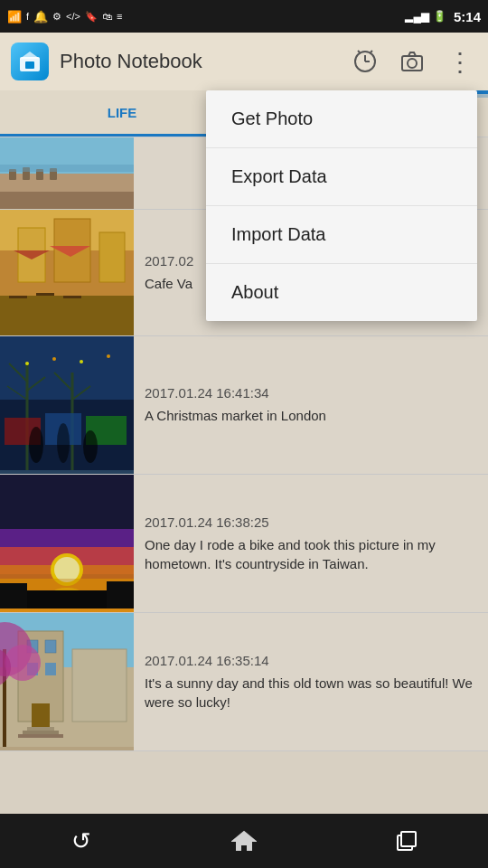 The image size is (488, 868). What do you see at coordinates (467, 16) in the screenshot?
I see `time-display: 5:14` at bounding box center [467, 16].